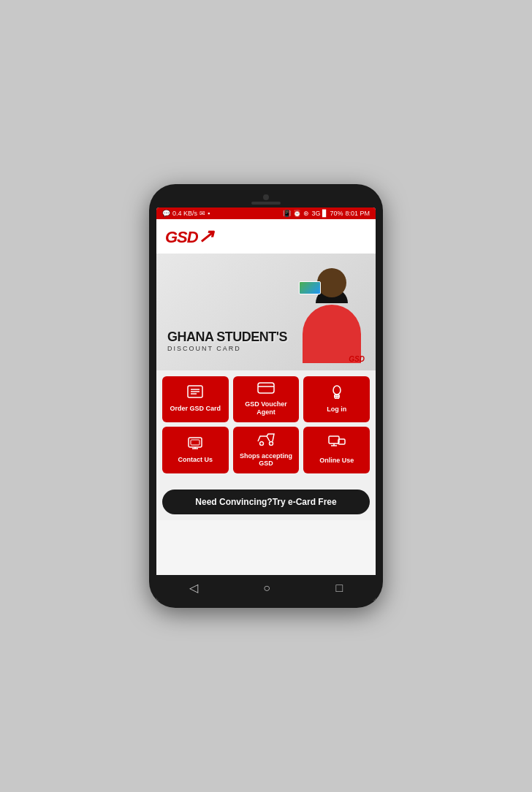 This screenshot has width=532, height=792. What do you see at coordinates (195, 444) in the screenshot?
I see `contact-us-icon` at bounding box center [195, 444].